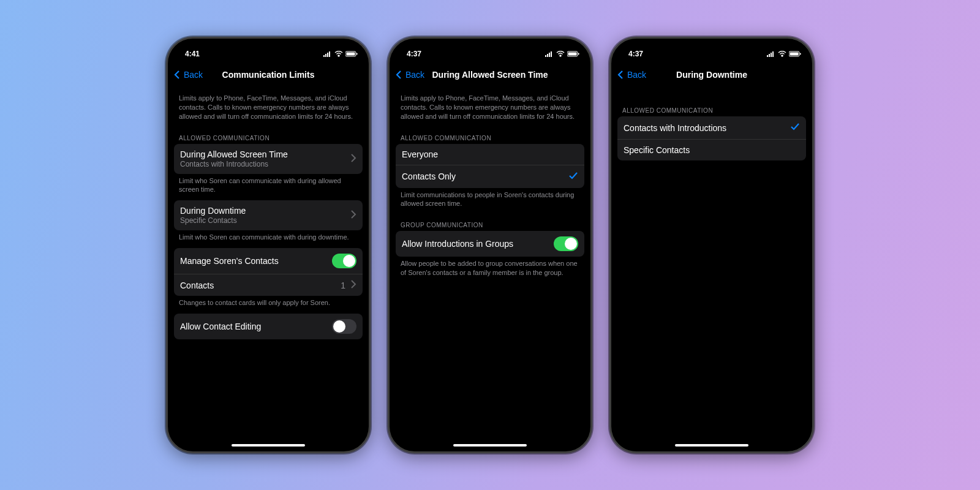 This screenshot has height=490, width=980. Describe the element at coordinates (268, 261) in the screenshot. I see `row-manage-contacts: Manage Soren's Contacts` at that location.